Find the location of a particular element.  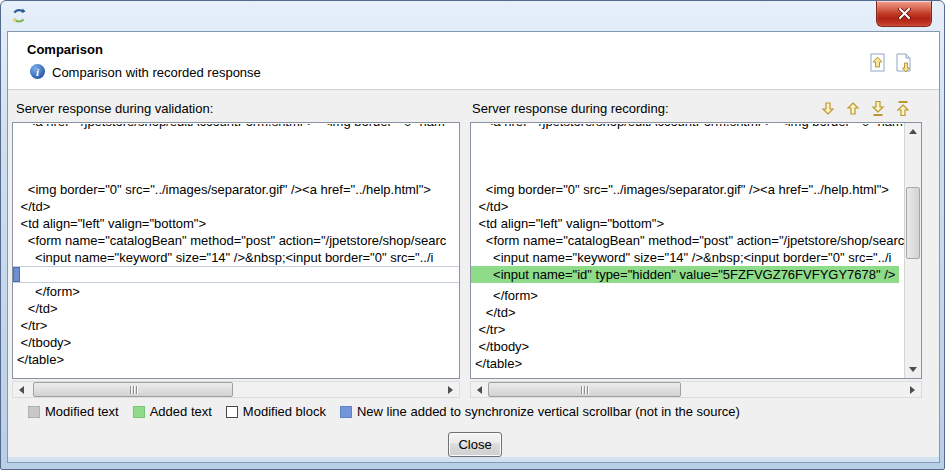

sync-placeholder-line is located at coordinates (236, 274).